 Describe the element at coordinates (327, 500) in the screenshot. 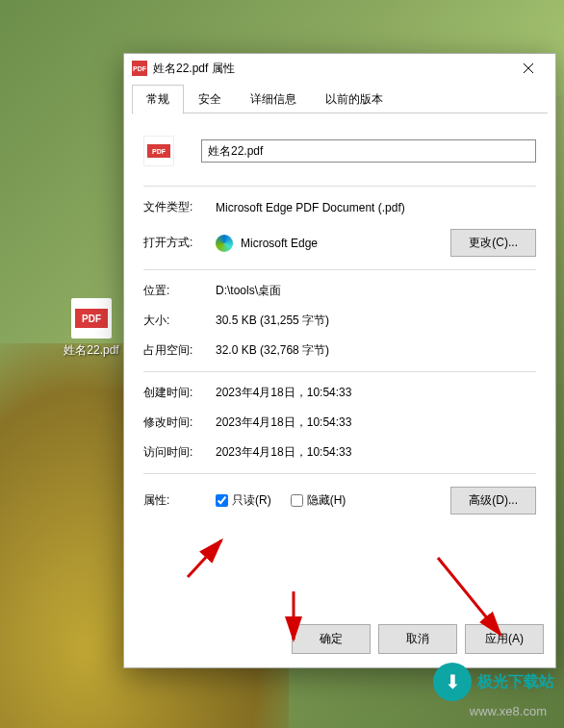

I see `hidden-label: 隐藏(H)` at that location.